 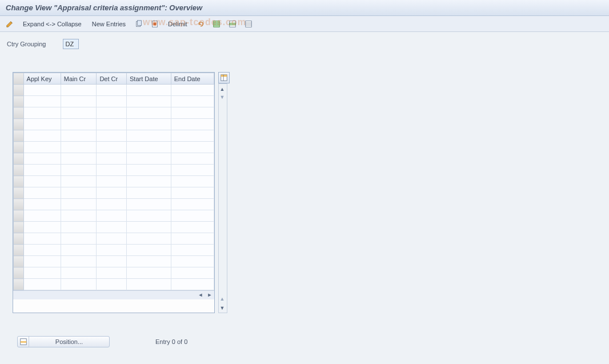 What do you see at coordinates (222, 299) in the screenshot?
I see `scroll-up-alt-icon: ▲` at bounding box center [222, 299].